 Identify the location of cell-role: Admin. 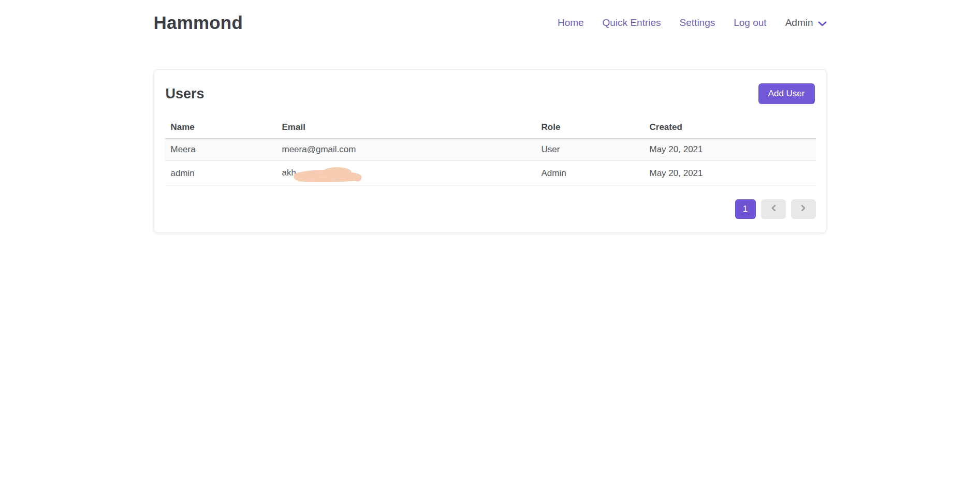
(589, 173).